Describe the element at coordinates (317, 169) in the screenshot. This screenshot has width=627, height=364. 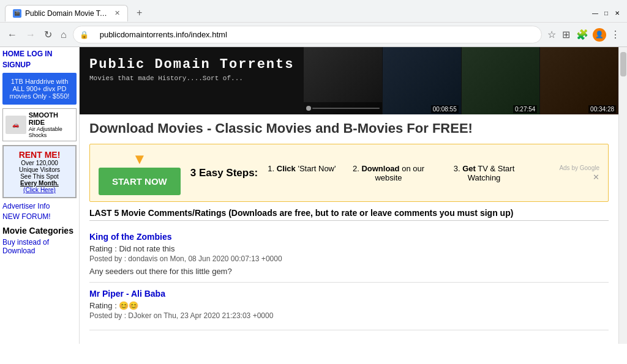
I see `step1-text: 'Start Now'` at that location.